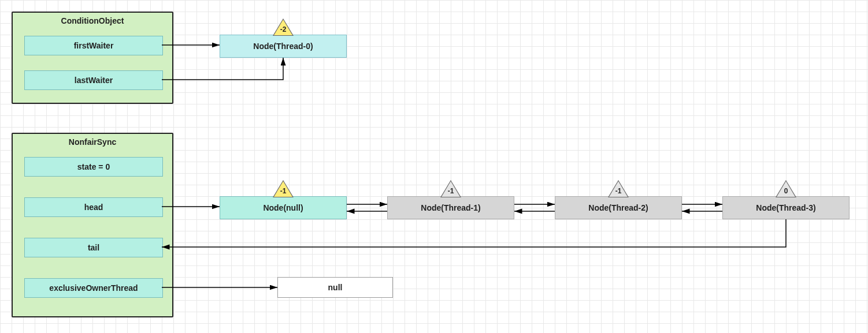 Image resolution: width=868 pixels, height=333 pixels. Describe the element at coordinates (92, 225) in the screenshot. I see `nonfair-sync-container: NonfairSync state = 0 head tail exclusiv…` at that location.